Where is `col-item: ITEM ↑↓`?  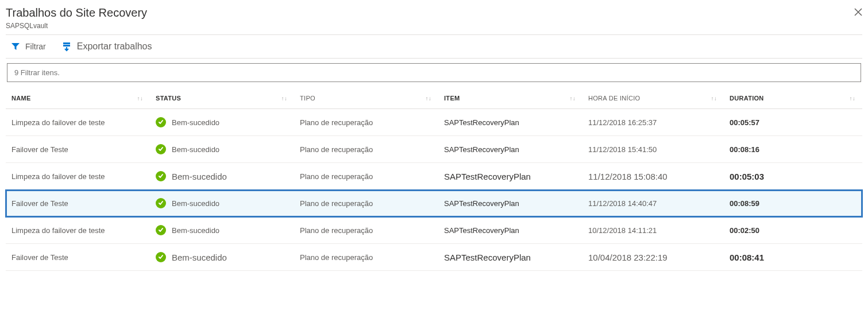 col-item: ITEM ↑↓ is located at coordinates (510, 99).